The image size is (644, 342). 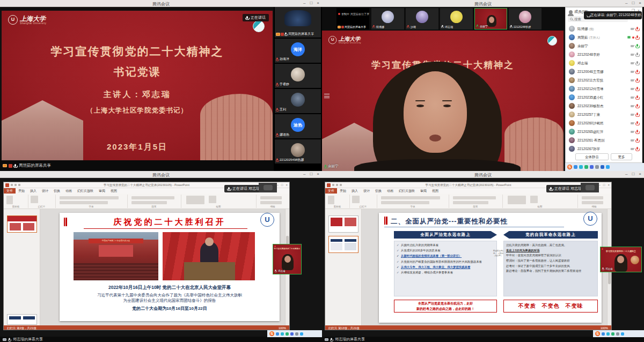 What do you see at coordinates (604, 72) in the screenshot?
I see `member-row: 22120046王雪娜` at bounding box center [604, 72].